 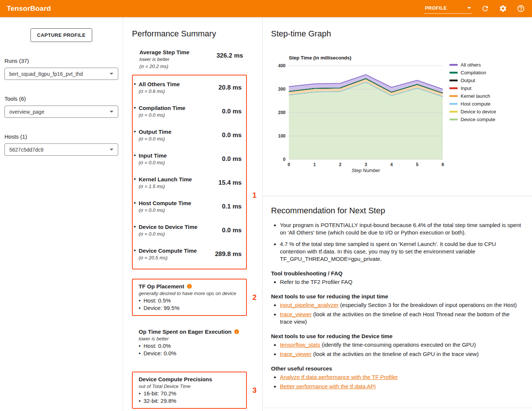 What do you see at coordinates (402, 386) in the screenshot?
I see `list-item: Better performance with the tf.data API` at bounding box center [402, 386].